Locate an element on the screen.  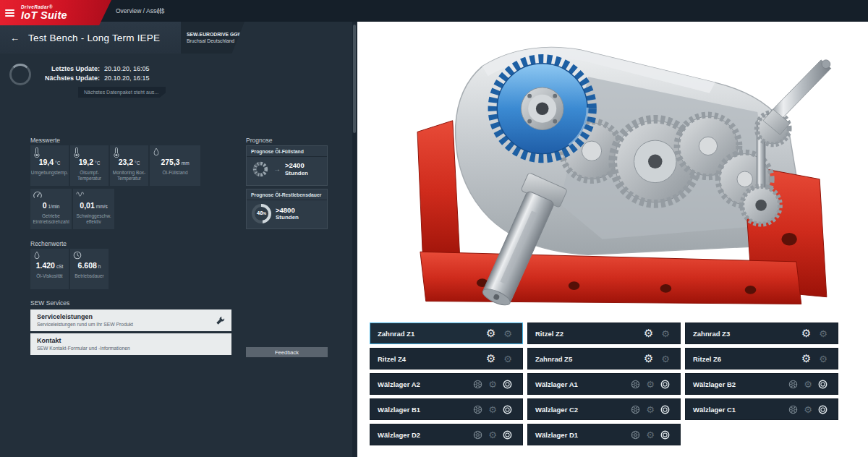
progress-ring: 48 % is located at coordinates (262, 214).